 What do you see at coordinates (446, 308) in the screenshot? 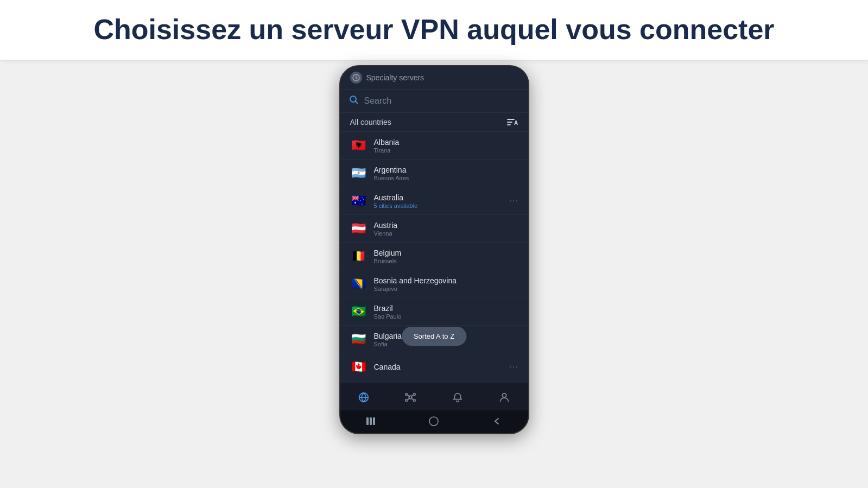
I see `country-name: Brazil` at bounding box center [446, 308].